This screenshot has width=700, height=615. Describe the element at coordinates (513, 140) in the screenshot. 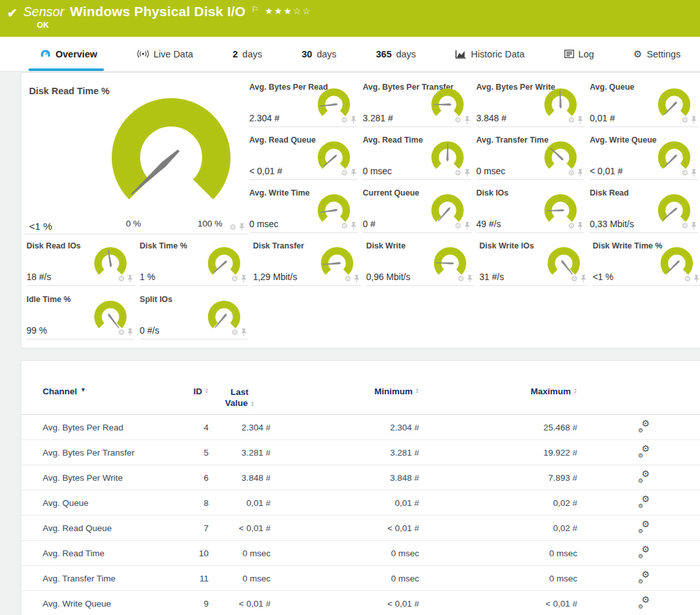

I see `gauge-title: Avg. Transfer Time` at that location.